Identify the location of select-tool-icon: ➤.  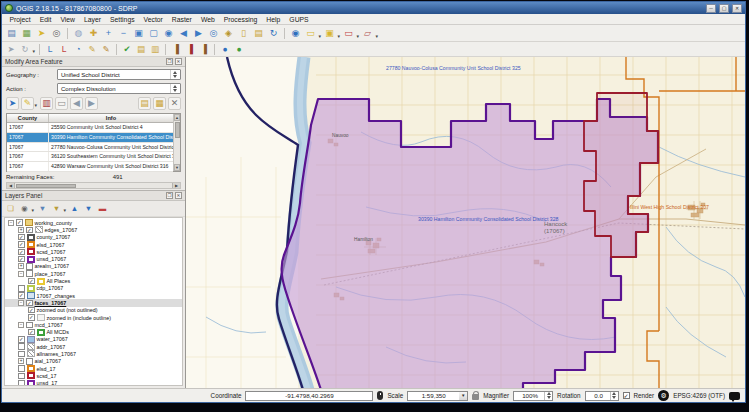
(11, 49).